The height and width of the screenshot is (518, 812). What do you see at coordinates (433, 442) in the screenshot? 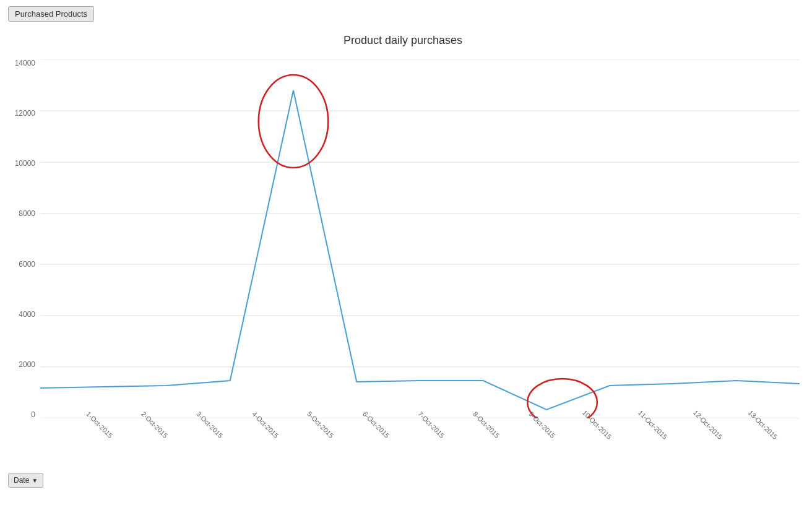
I see `x-label-7: 7-Oct-2015` at bounding box center [433, 442].